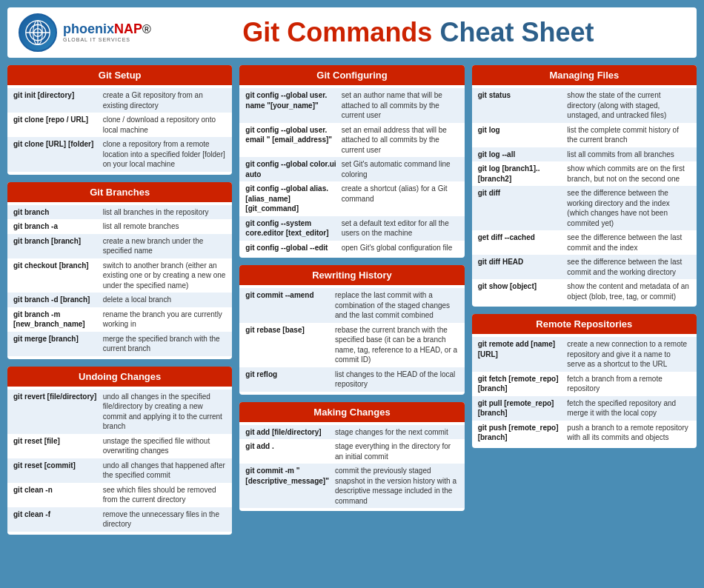  What do you see at coordinates (107, 40) in the screenshot?
I see `logo-sub: GLOBAL IT SERVICES` at bounding box center [107, 40].